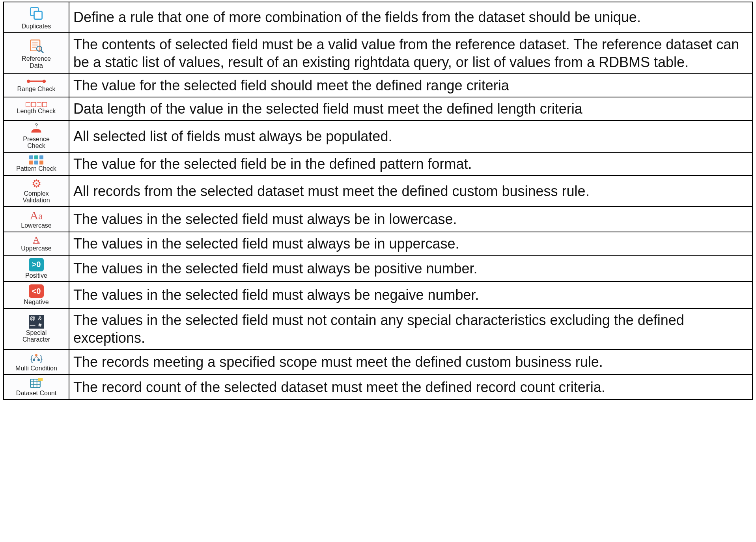  Describe the element at coordinates (411, 109) in the screenshot. I see `rule-description: Data length of the value in the selected…` at that location.